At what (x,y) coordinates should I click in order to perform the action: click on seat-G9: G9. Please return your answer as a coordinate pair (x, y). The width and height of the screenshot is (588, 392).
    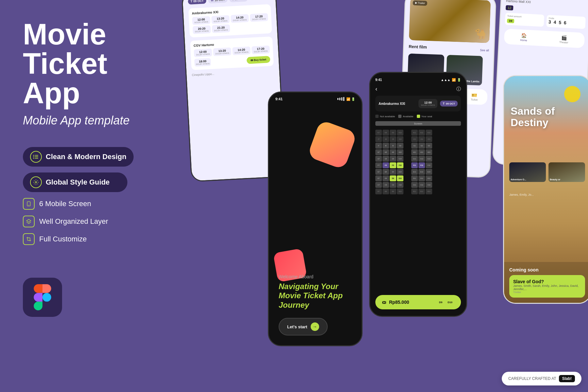
    Looking at the image, I should click on (393, 159).